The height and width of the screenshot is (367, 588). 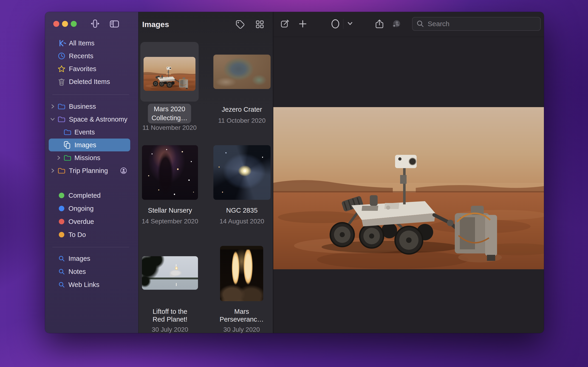 I want to click on toolbar-separator, so click(x=343, y=24).